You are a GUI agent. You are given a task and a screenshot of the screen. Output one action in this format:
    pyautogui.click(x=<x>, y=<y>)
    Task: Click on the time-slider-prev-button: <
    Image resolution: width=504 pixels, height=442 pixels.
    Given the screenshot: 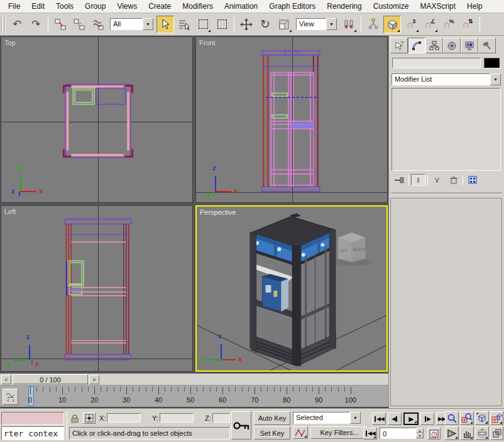 What is the action you would take?
    pyautogui.click(x=6, y=379)
    